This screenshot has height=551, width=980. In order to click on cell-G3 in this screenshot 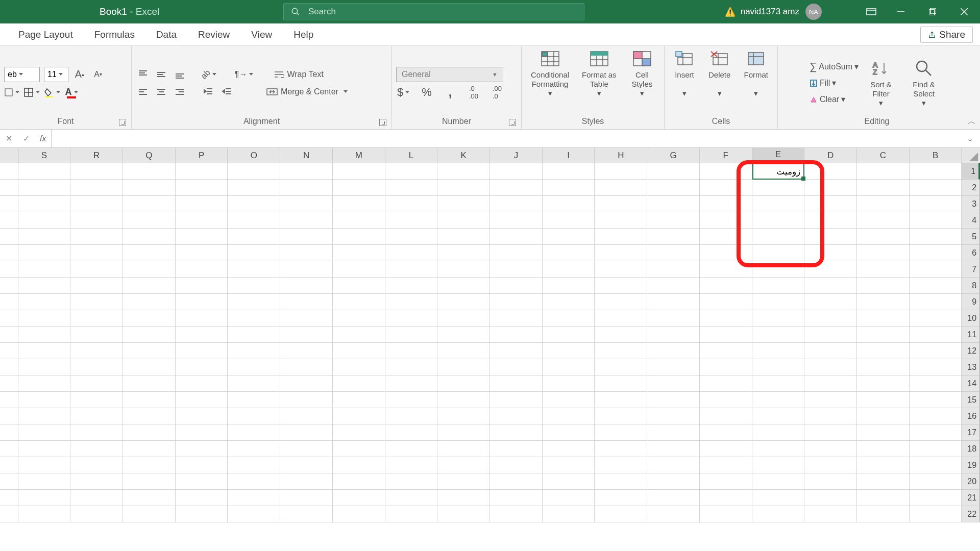, I will do `click(674, 204)`.